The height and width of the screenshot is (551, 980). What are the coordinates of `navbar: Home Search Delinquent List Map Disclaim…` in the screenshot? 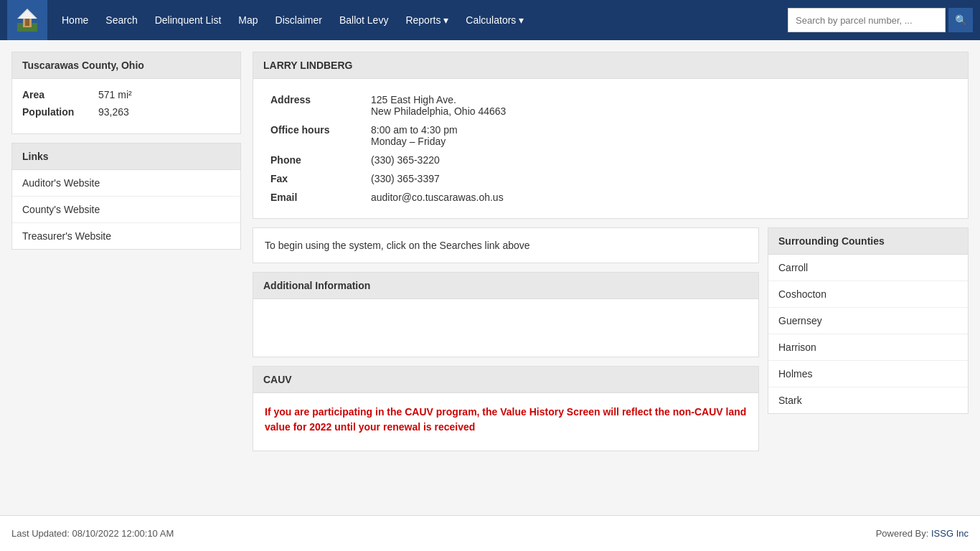 It's located at (490, 20).